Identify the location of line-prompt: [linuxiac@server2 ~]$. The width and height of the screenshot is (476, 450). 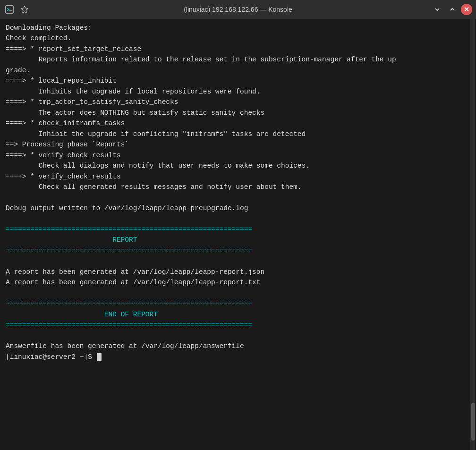
(54, 357).